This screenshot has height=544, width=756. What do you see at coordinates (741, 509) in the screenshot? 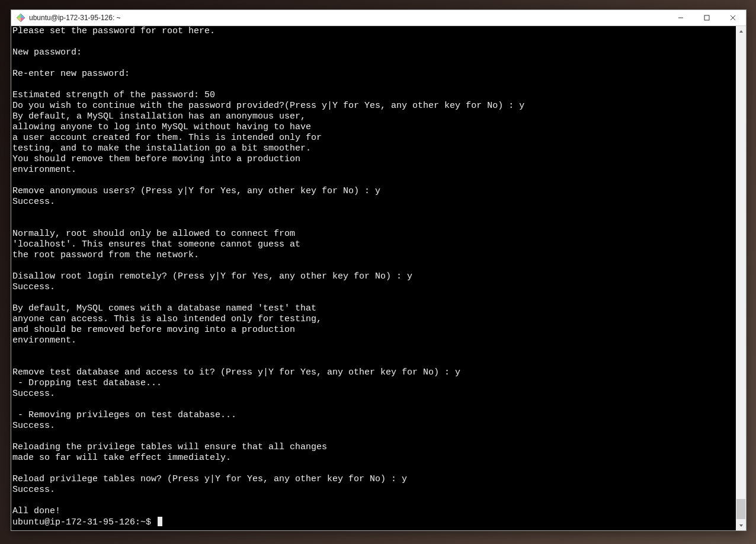
I see `scroll-thumb` at bounding box center [741, 509].